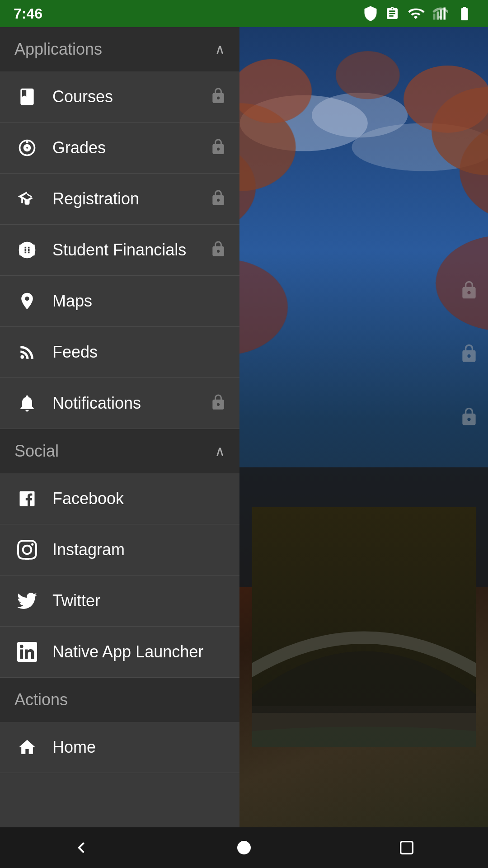  What do you see at coordinates (244, 848) in the screenshot?
I see `home-button` at bounding box center [244, 848].